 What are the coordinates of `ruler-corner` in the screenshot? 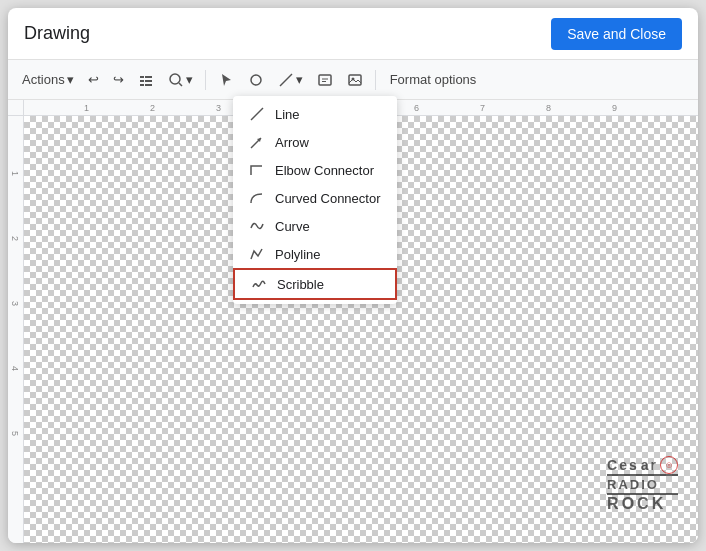 It's located at (16, 108).